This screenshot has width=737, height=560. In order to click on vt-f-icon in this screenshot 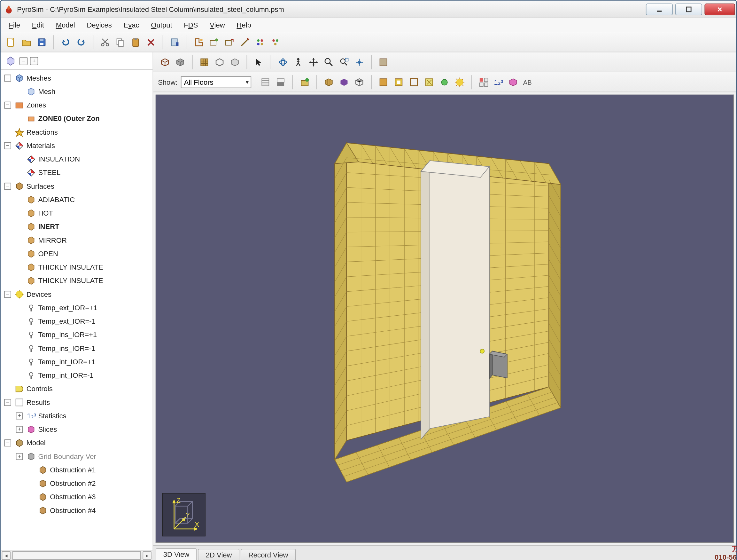, I will do `click(399, 82)`.